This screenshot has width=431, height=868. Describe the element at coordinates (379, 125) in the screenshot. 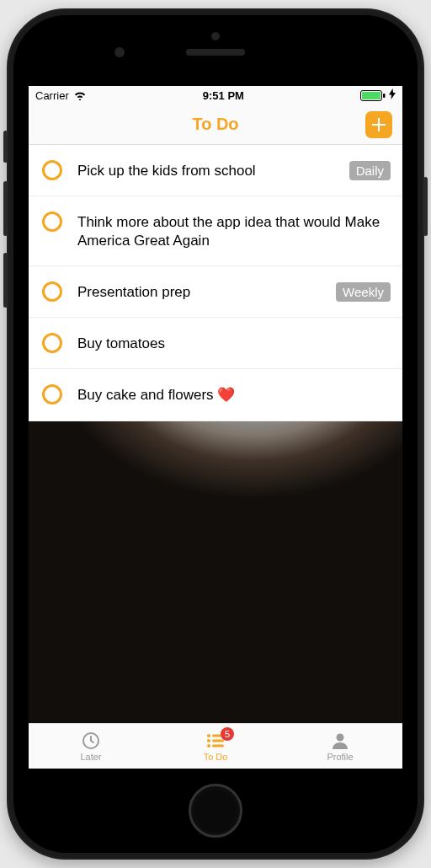

I see `plus-icon` at that location.